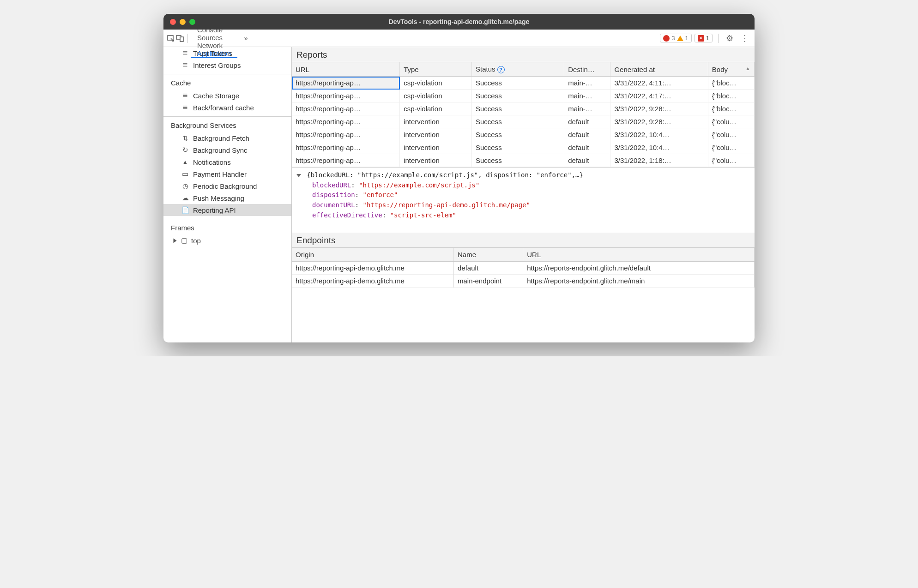 The image size is (918, 588). I want to click on reports-column-header: Body▲, so click(731, 69).